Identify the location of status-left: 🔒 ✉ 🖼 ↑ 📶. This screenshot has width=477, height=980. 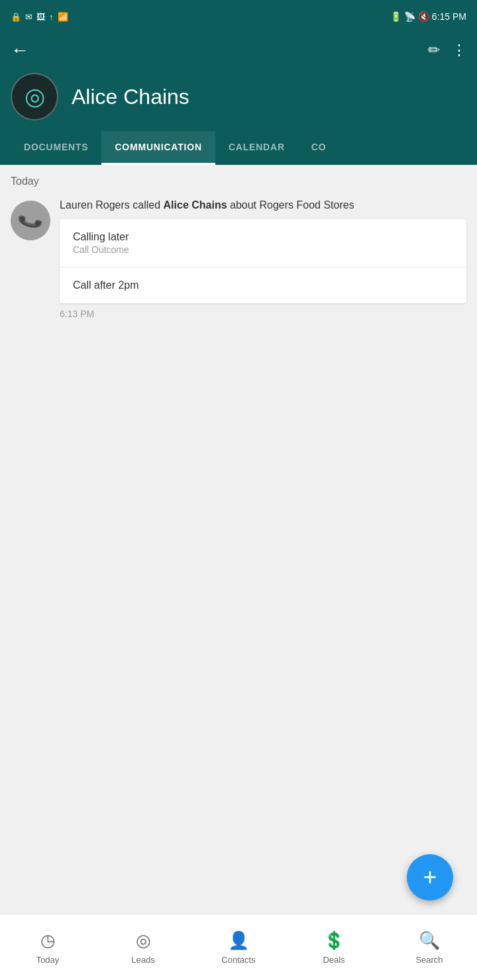
(40, 17).